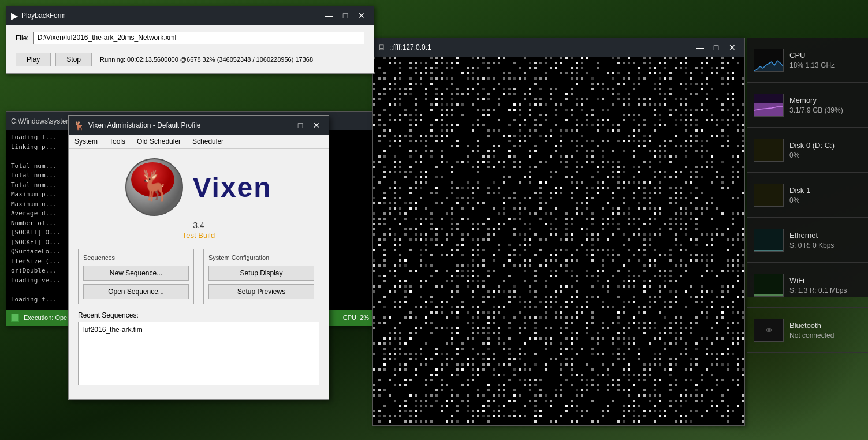  Describe the element at coordinates (190, 49) in the screenshot. I see `playback-body: File: D:\Vixen\luf2016_the-ark_20ms_Netw…` at that location.